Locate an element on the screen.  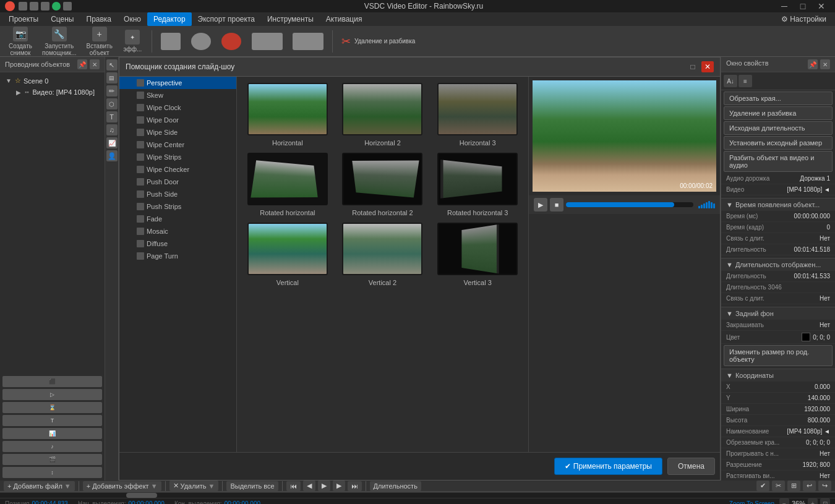
menu-settings: ⚙ Настройки is located at coordinates (804, 19).